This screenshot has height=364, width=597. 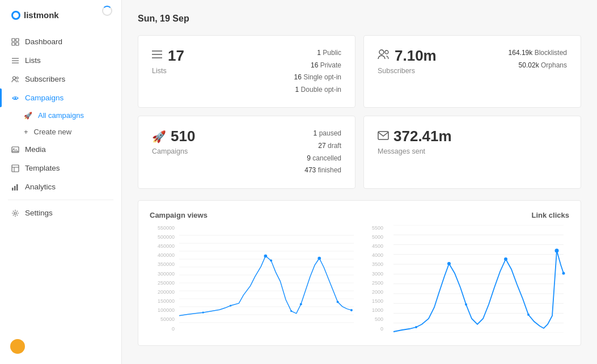 I want to click on views-chart: 550000 500000 450000 400000 350000 30000…, so click(x=252, y=280).